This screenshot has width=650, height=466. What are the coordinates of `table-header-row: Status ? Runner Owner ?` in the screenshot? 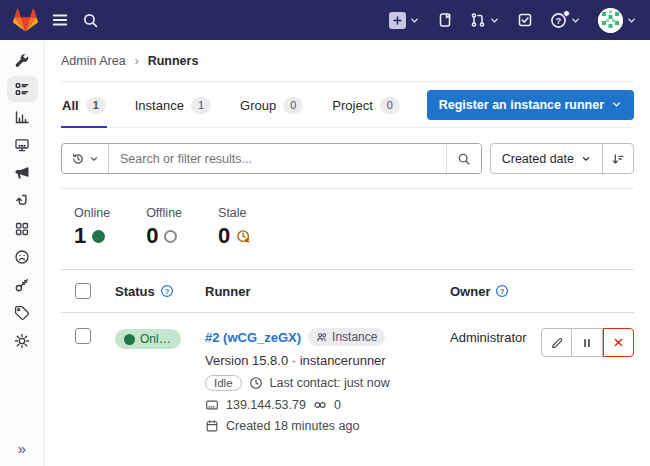 It's located at (348, 292).